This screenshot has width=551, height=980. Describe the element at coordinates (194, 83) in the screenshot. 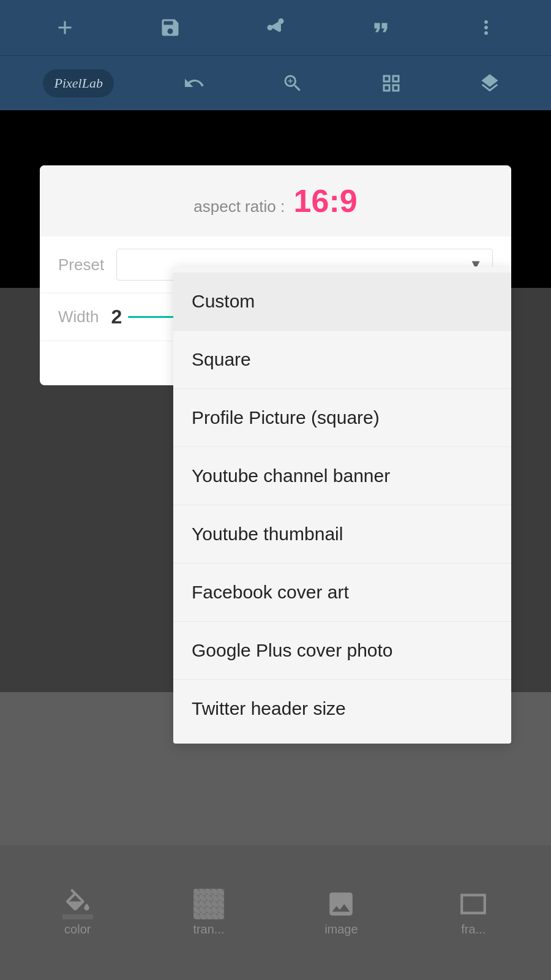

I see `undo-icon` at that location.